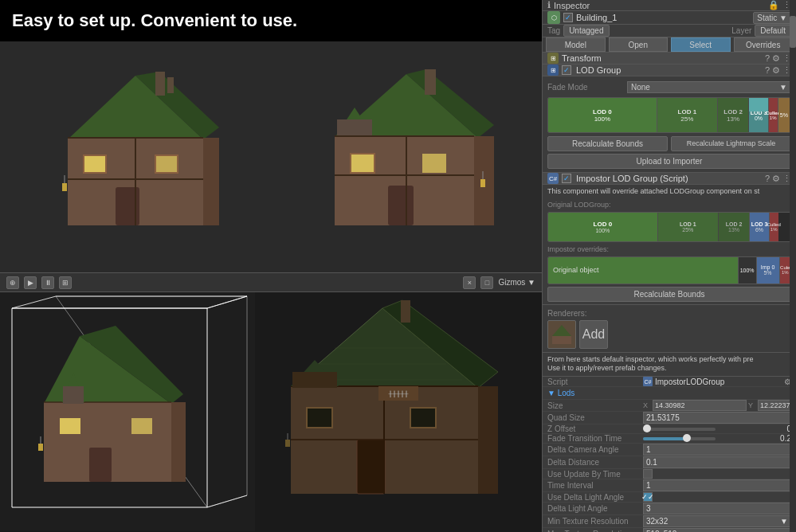 The height and width of the screenshot is (532, 796). Describe the element at coordinates (717, 417) in the screenshot. I see `quad-size-input` at that location.